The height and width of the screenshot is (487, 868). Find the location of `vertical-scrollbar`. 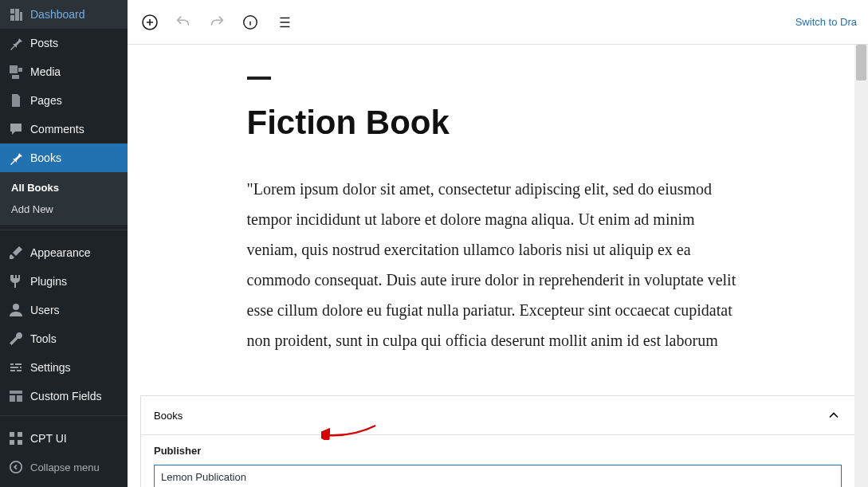

vertical-scrollbar is located at coordinates (861, 266).